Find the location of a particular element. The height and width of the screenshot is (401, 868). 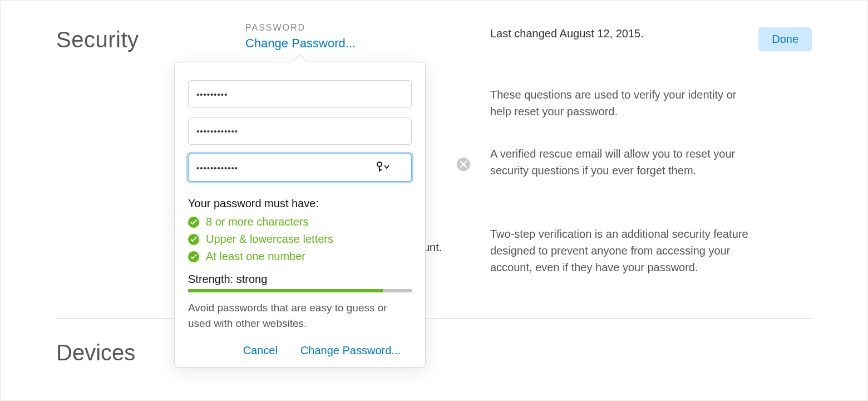

close-icon is located at coordinates (463, 164).